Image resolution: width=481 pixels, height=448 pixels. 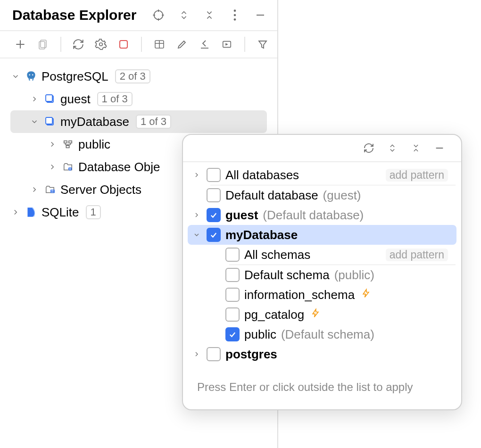 I want to click on table-icon, so click(x=159, y=44).